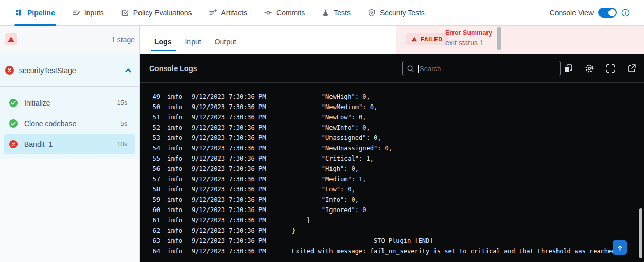 This screenshot has height=262, width=644. I want to click on flask-icon, so click(325, 12).